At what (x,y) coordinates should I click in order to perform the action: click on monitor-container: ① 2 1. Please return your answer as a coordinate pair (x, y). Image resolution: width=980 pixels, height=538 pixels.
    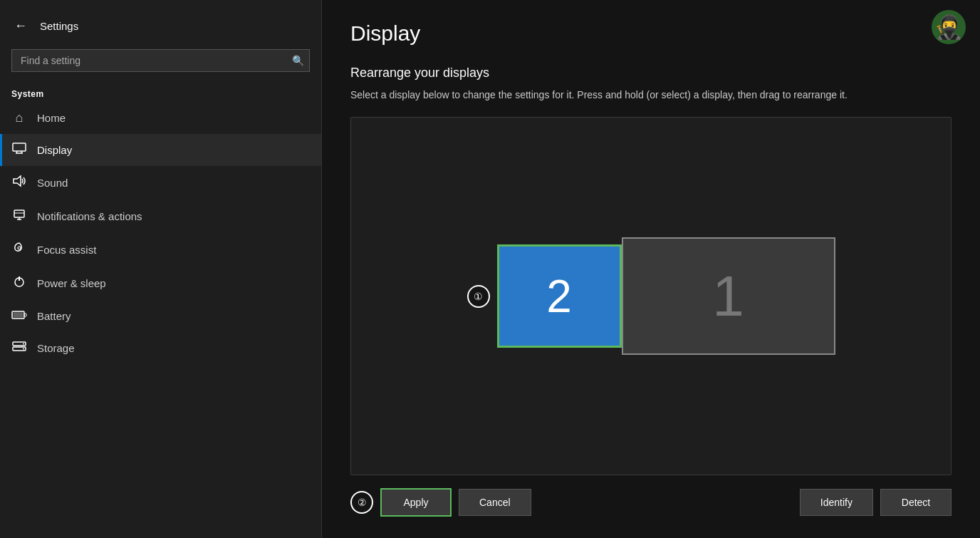
    Looking at the image, I should click on (651, 296).